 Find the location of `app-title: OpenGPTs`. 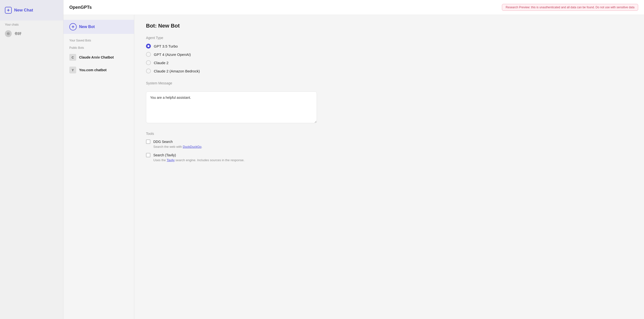

app-title: OpenGPTs is located at coordinates (80, 7).